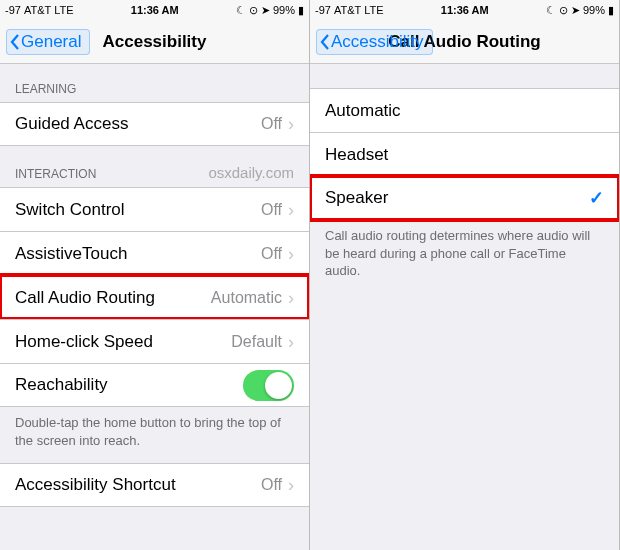  What do you see at coordinates (138, 124) in the screenshot?
I see `cell-label: Guided Access` at bounding box center [138, 124].